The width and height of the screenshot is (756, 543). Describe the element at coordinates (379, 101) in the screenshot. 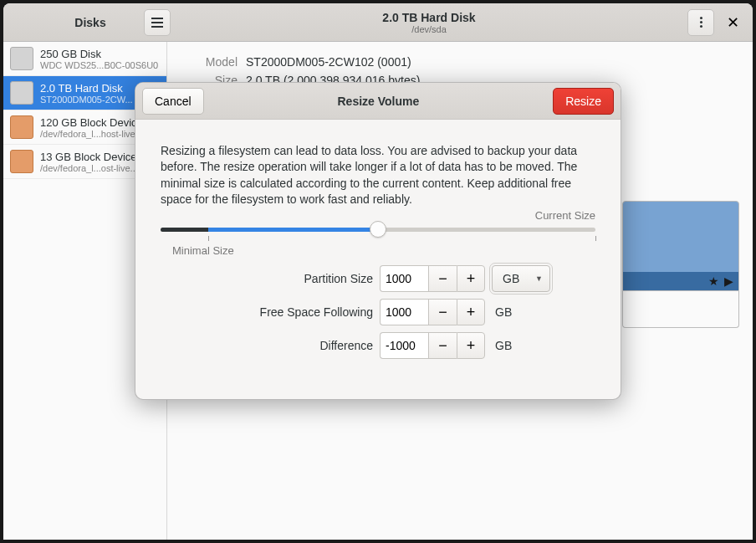

I see `dialog-title: Resize Volume` at that location.